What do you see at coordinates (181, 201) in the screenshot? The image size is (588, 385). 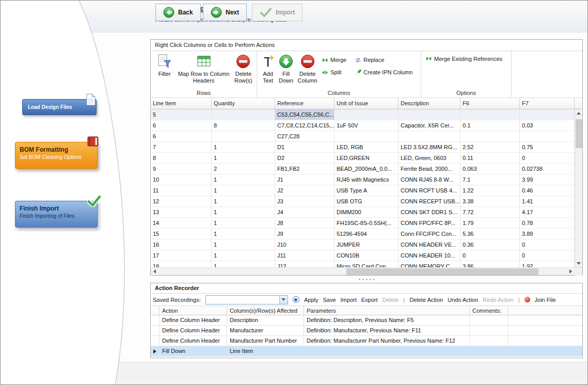 I see `cell-line-item: 12` at bounding box center [181, 201].